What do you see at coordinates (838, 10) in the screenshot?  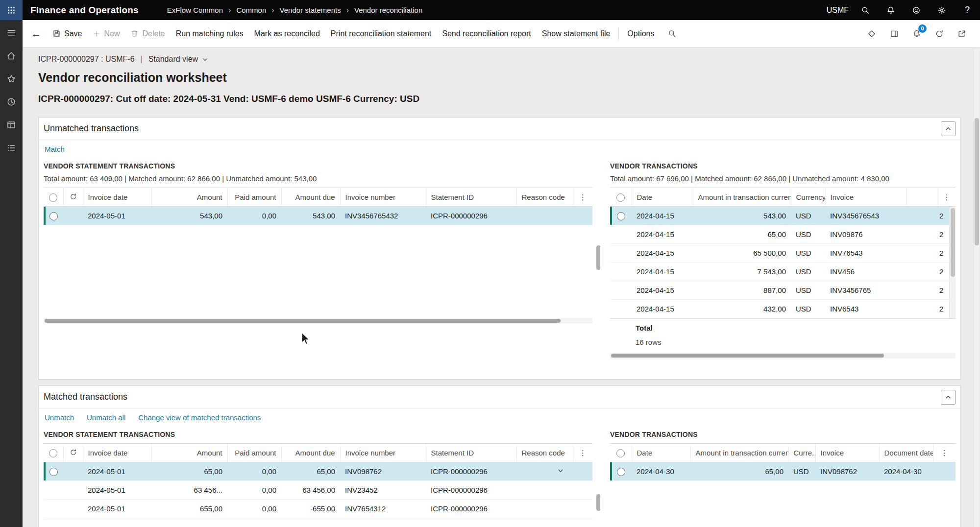 I see `company-picker: USMF` at bounding box center [838, 10].